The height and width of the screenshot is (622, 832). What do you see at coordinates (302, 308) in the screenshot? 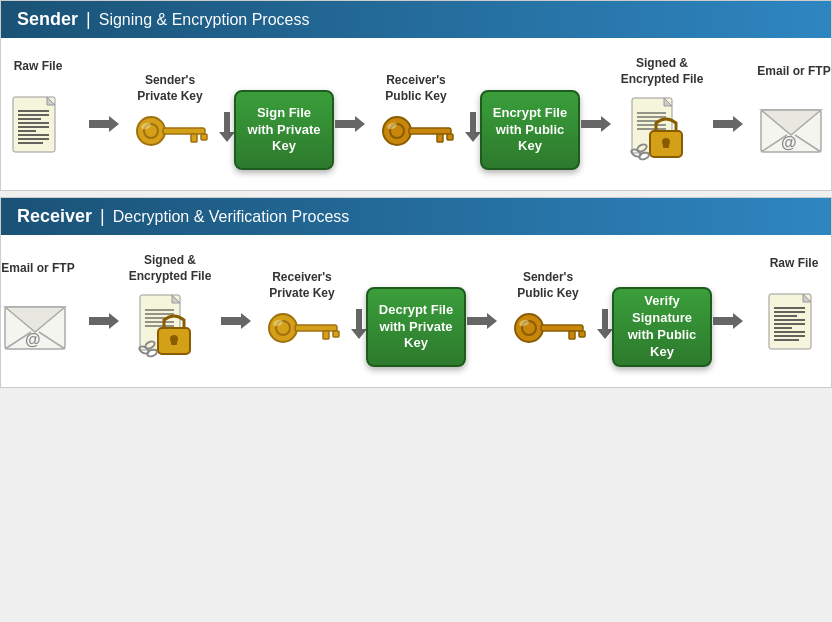
I see `receiver-private-key-item: Receiver'sPrivate Key` at bounding box center [302, 308].